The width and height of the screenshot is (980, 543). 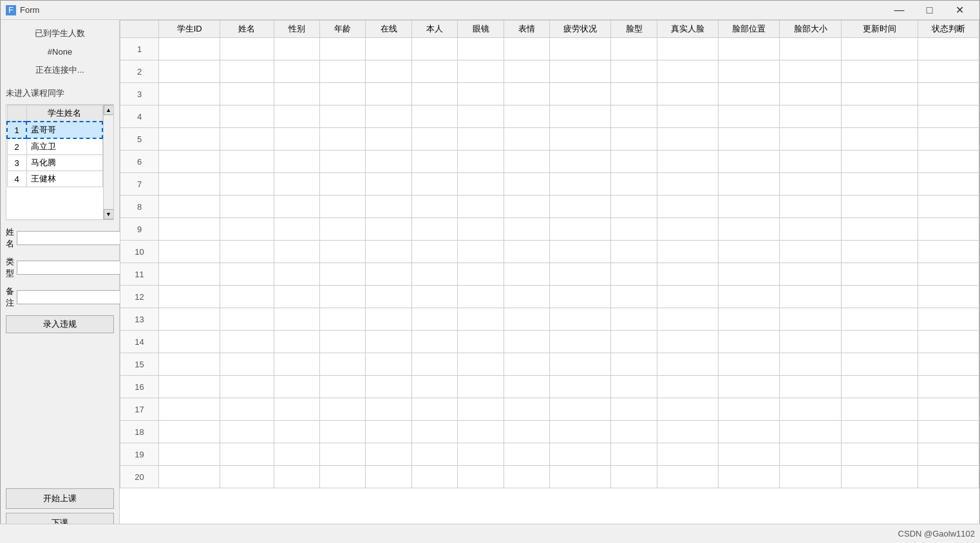 What do you see at coordinates (389, 30) in the screenshot?
I see `col-header-online: 在线` at bounding box center [389, 30].